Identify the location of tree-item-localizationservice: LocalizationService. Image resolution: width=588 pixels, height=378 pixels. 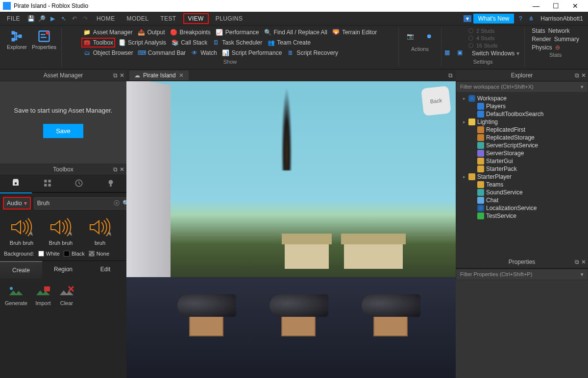
(522, 208).